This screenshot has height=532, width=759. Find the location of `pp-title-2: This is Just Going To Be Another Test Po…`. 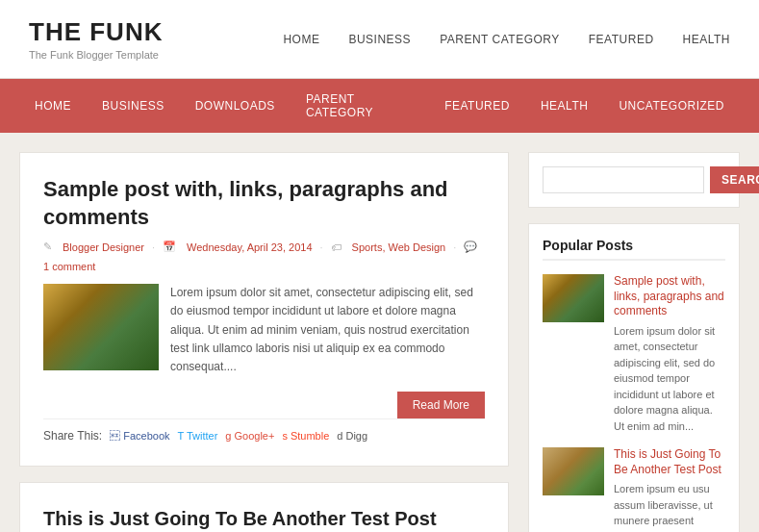

pp-title-2: This is Just Going To Be Another Test Po… is located at coordinates (670, 462).